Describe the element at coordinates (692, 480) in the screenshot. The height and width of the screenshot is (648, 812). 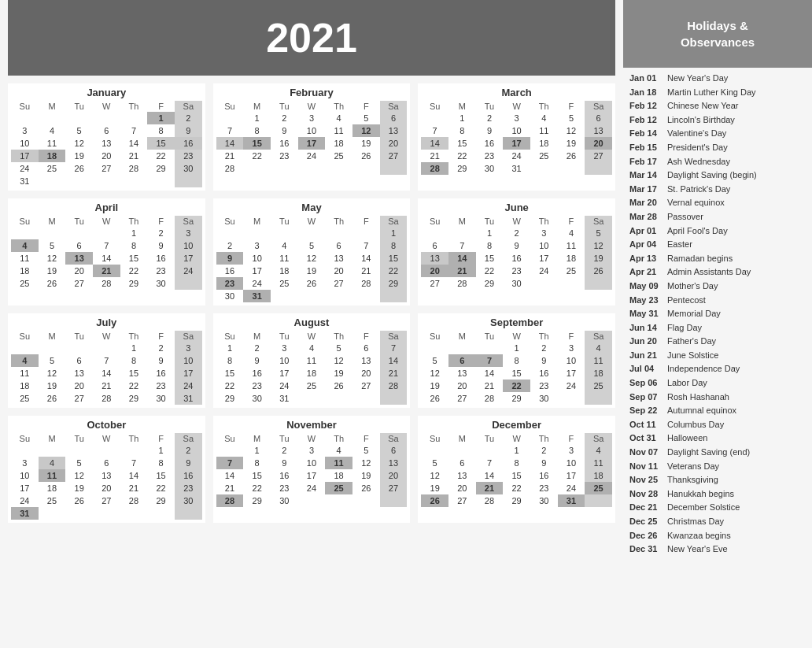
I see `holiday-name: Thanksgiving` at that location.